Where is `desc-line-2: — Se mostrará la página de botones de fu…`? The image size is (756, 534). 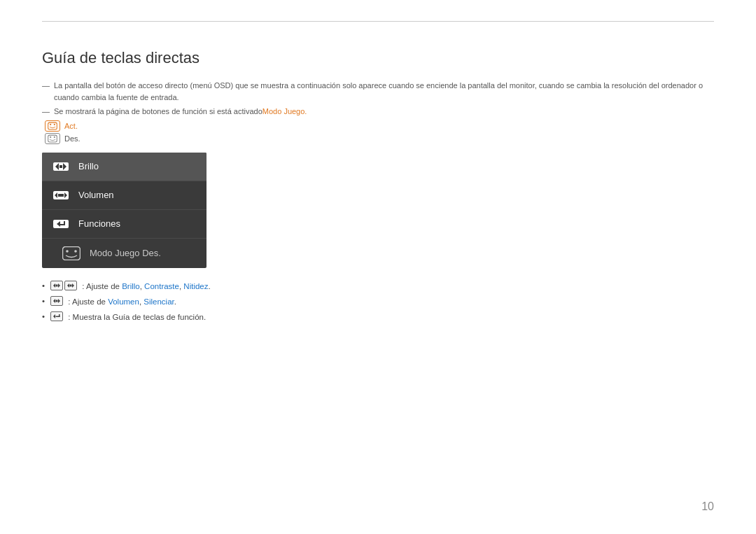 desc-line-2: — Se mostrará la página de botones de fu… is located at coordinates (378, 112).